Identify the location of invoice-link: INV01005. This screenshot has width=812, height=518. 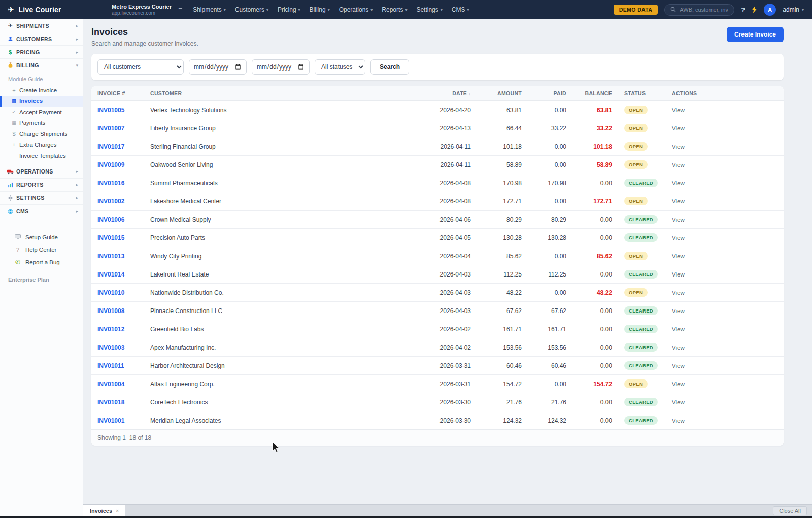
(111, 110).